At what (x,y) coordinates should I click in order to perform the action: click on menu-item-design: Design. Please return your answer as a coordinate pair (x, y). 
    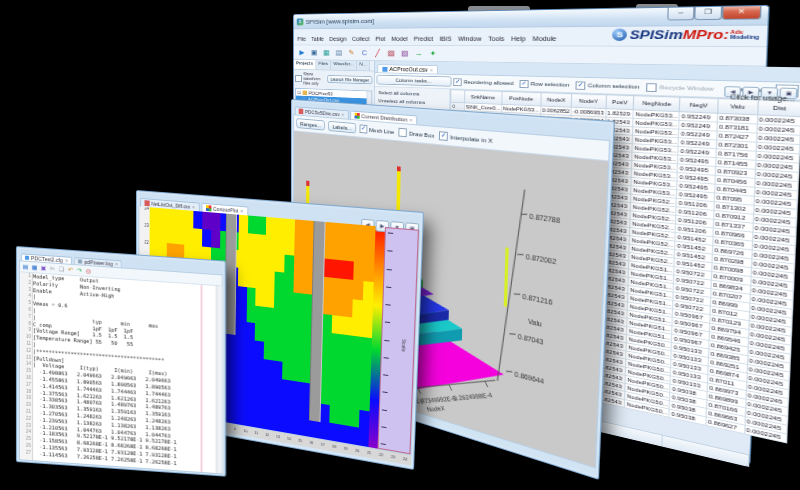
    Looking at the image, I should click on (338, 39).